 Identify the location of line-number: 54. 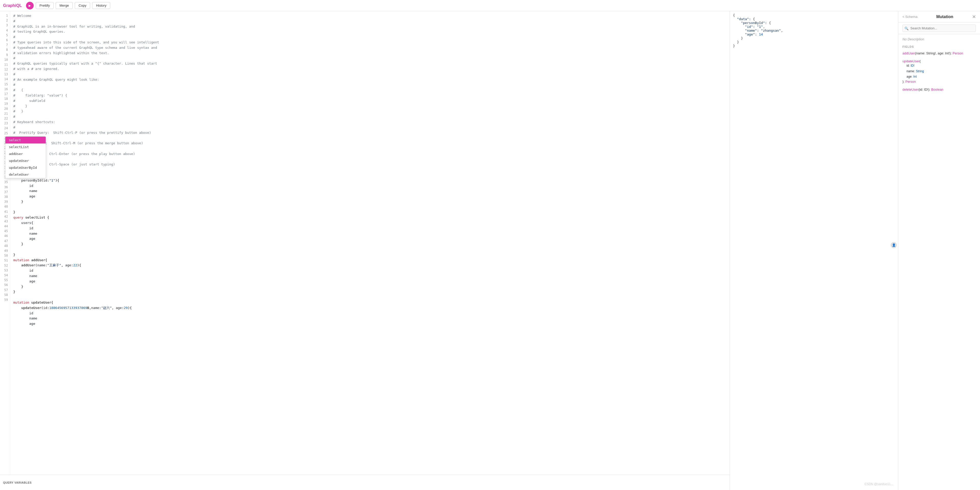
(4, 276).